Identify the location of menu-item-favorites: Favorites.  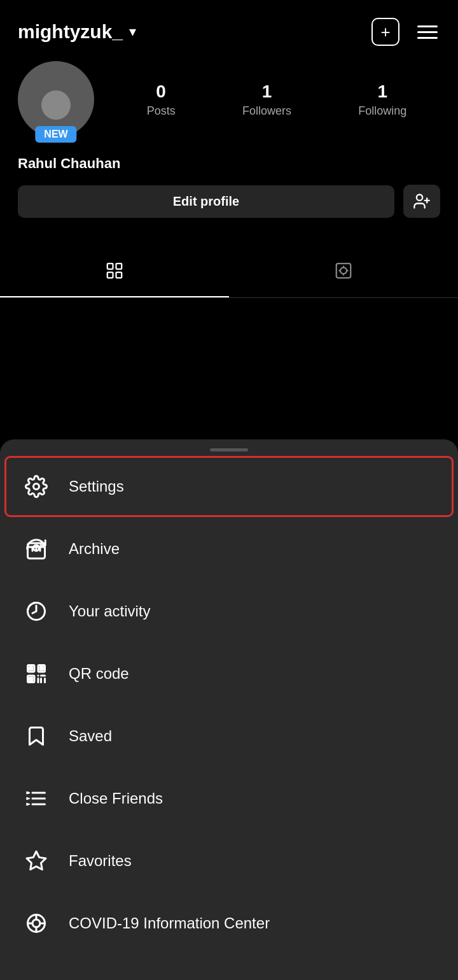
(229, 861).